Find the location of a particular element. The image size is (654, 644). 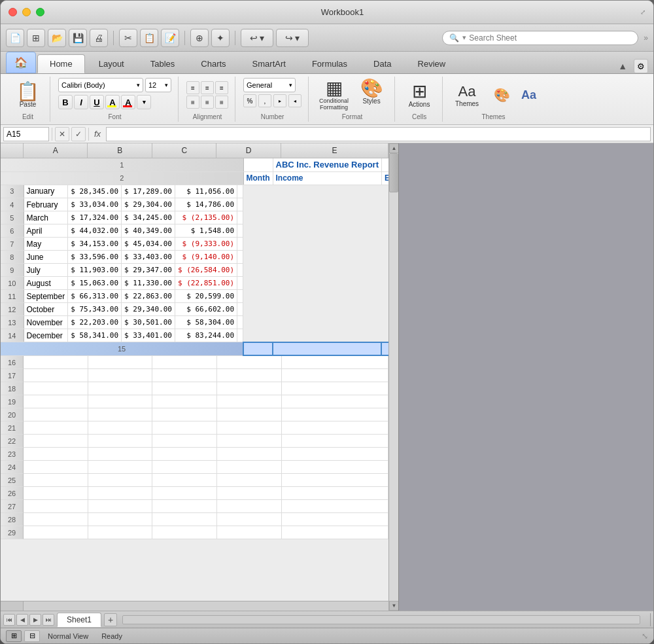

tab-home-label: Home is located at coordinates (61, 64).